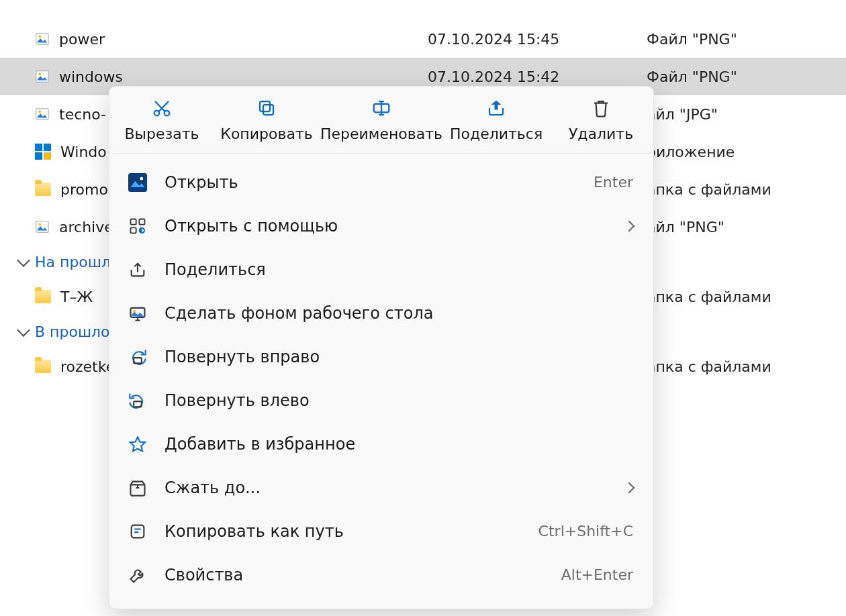 This screenshot has height=616, width=846. Describe the element at coordinates (162, 134) in the screenshot. I see `cut-label: Вырезать` at that location.